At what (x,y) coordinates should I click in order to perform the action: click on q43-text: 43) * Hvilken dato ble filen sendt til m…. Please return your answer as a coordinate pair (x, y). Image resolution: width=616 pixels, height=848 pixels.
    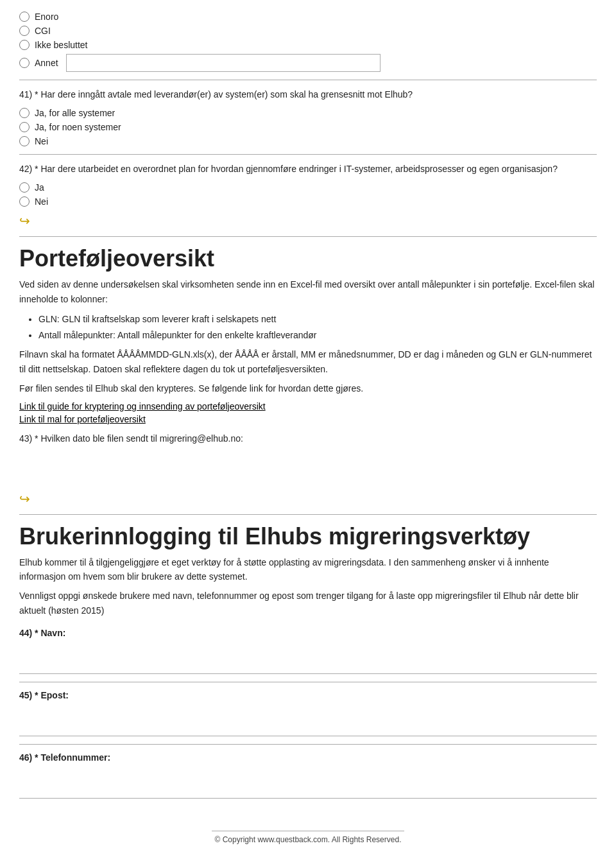
    Looking at the image, I should click on (308, 439).